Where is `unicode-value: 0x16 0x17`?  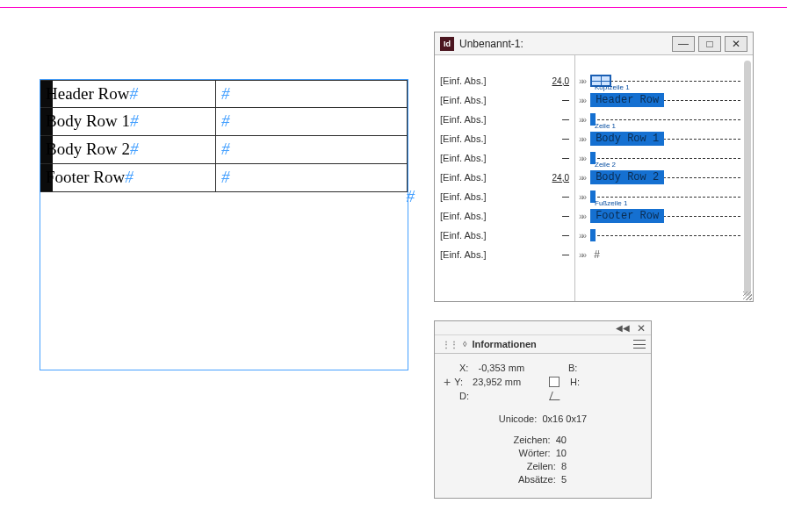
unicode-value: 0x16 0x17 is located at coordinates (564, 419).